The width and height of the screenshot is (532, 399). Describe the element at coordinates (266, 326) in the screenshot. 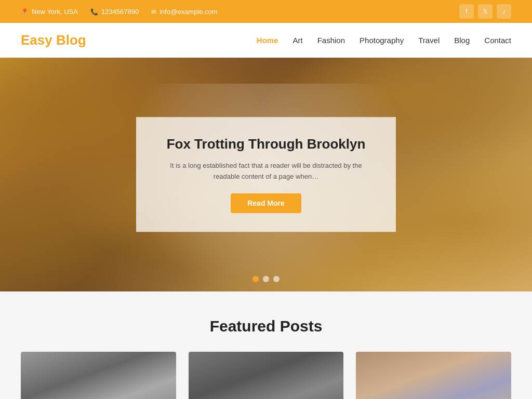

I see `featured-title: Featured Posts` at that location.